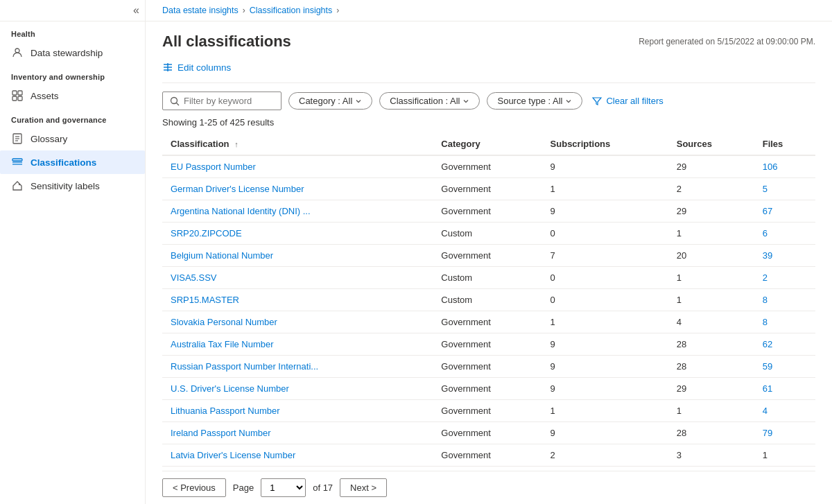 The image size is (832, 504). I want to click on table-row: EU Passport NumberGovernment929106, so click(489, 166).